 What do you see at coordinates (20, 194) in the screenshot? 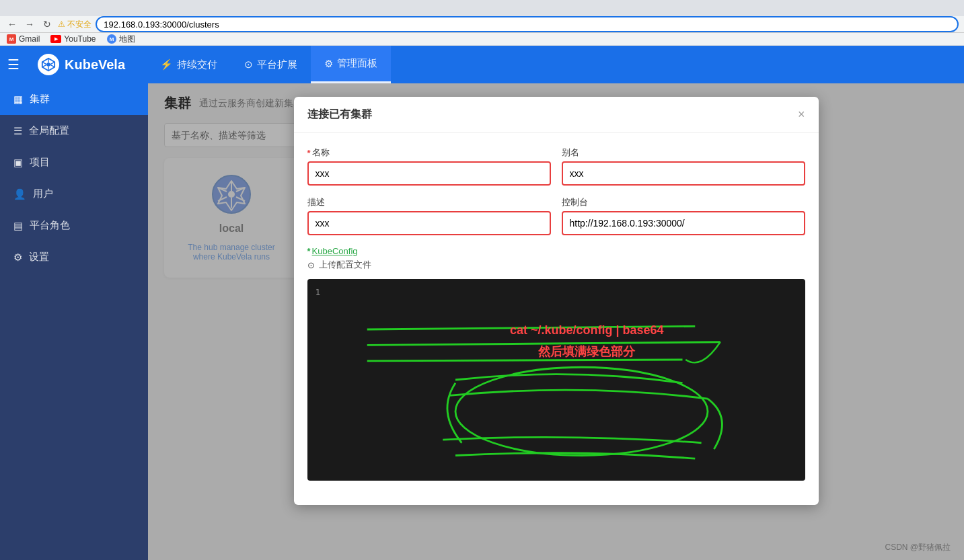
I see `users-icon: 👤` at bounding box center [20, 194].